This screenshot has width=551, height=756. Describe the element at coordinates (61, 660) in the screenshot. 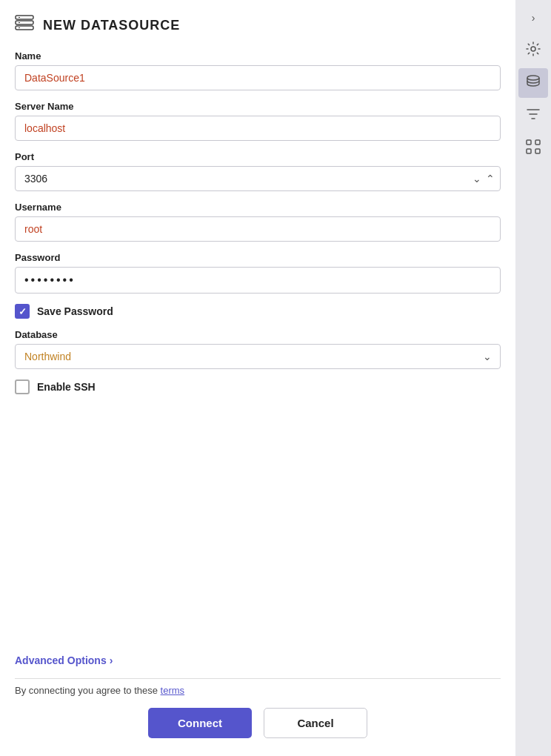

I see `advanced-options-label: Advanced Options` at that location.